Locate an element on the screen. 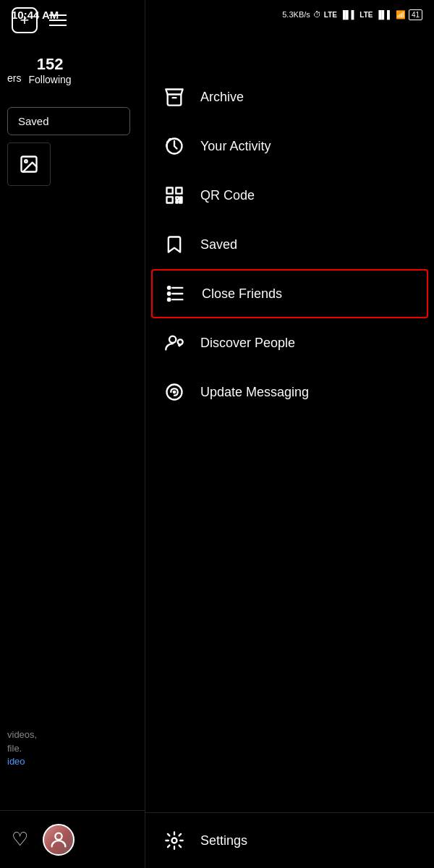 This screenshot has height=868, width=434. archive-label: Archive is located at coordinates (222, 97).